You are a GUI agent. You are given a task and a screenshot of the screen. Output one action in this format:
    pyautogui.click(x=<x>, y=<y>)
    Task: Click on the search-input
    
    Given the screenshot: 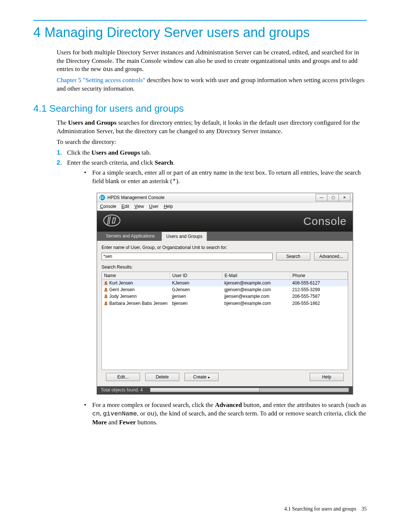 What is the action you would take?
    pyautogui.click(x=187, y=256)
    